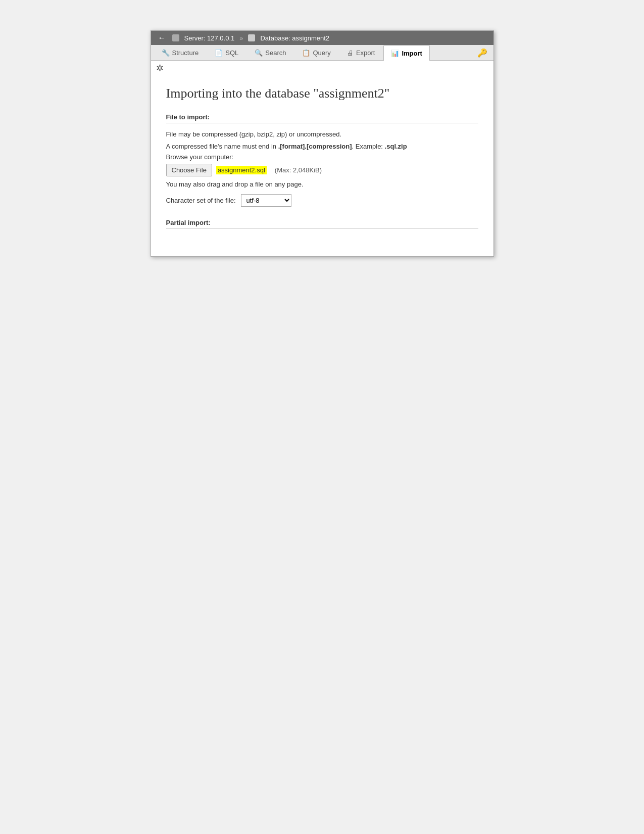 This screenshot has height=834, width=644. Describe the element at coordinates (252, 38) in the screenshot. I see `db-icon` at that location.